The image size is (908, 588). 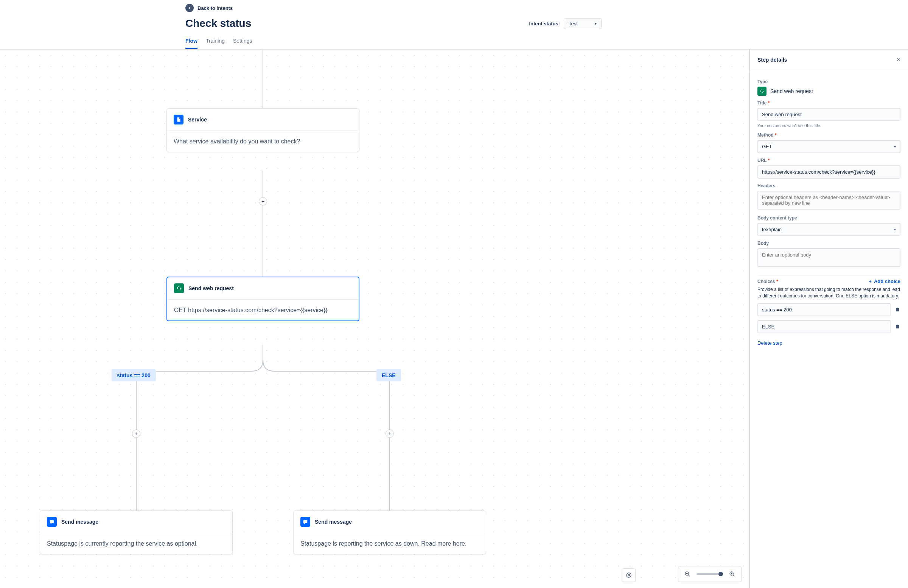 I want to click on node-send-message-left: Send message Statuspage is currently rep…, so click(x=136, y=533).